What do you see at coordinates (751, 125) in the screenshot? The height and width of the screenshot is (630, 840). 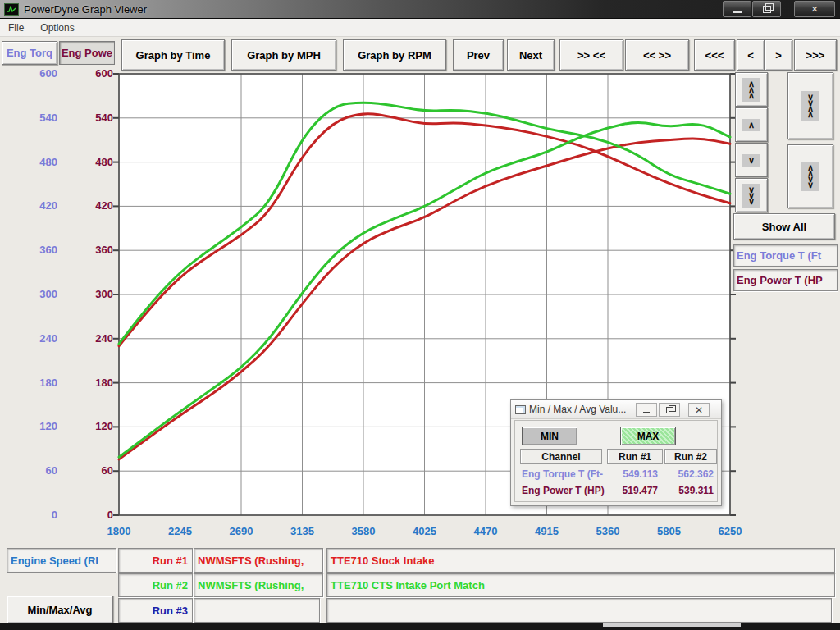 I see `scroll-up-button: ∧` at bounding box center [751, 125].